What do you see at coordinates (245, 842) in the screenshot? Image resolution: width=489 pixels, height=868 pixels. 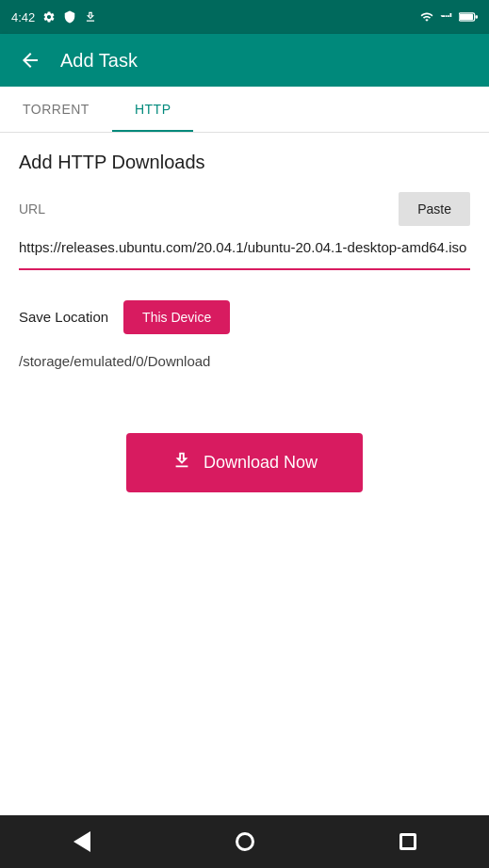 I see `home-circle-icon` at bounding box center [245, 842].